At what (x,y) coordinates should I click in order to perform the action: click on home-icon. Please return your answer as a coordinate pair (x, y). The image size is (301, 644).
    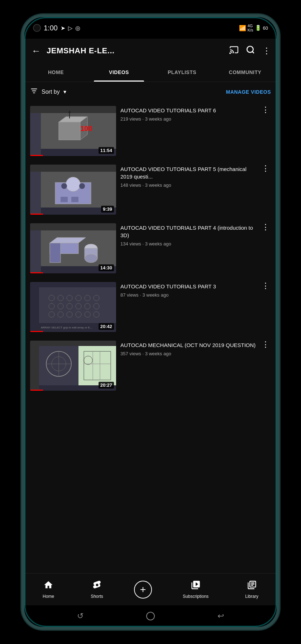
    Looking at the image, I should click on (48, 586).